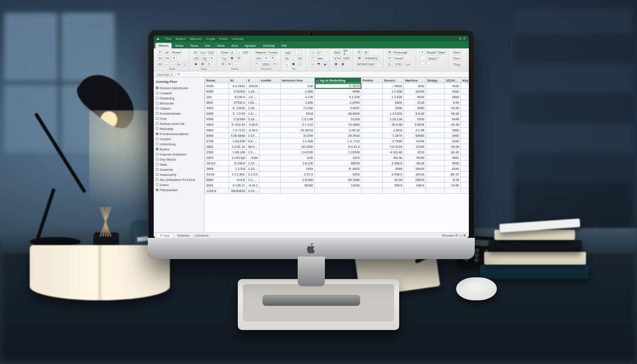  What do you see at coordinates (453, 158) in the screenshot?
I see `cell: 9891` at bounding box center [453, 158].